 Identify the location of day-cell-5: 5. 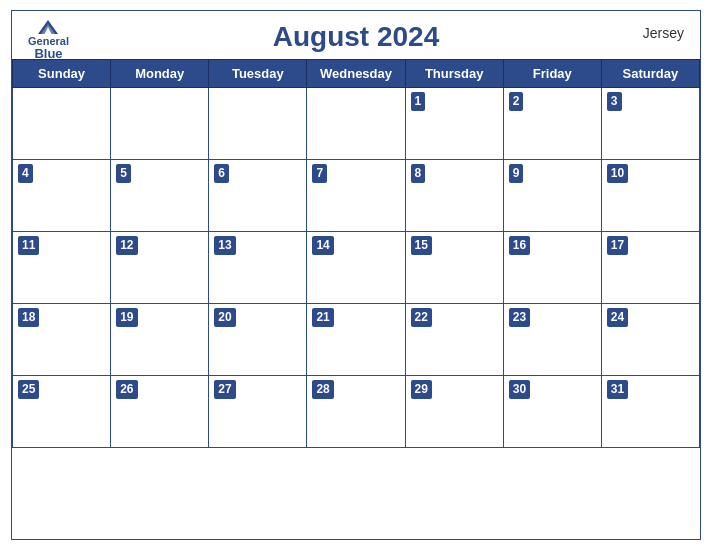
(160, 196).